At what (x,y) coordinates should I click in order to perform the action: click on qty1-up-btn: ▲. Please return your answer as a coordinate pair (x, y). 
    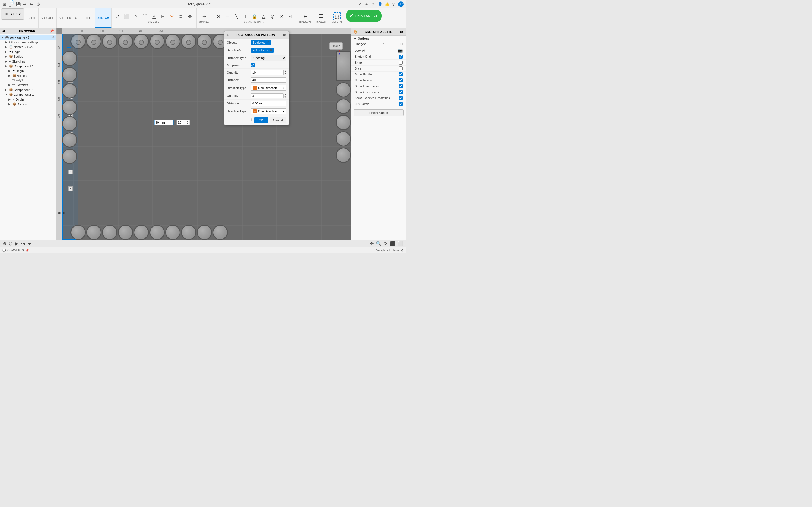
    Looking at the image, I should click on (285, 71).